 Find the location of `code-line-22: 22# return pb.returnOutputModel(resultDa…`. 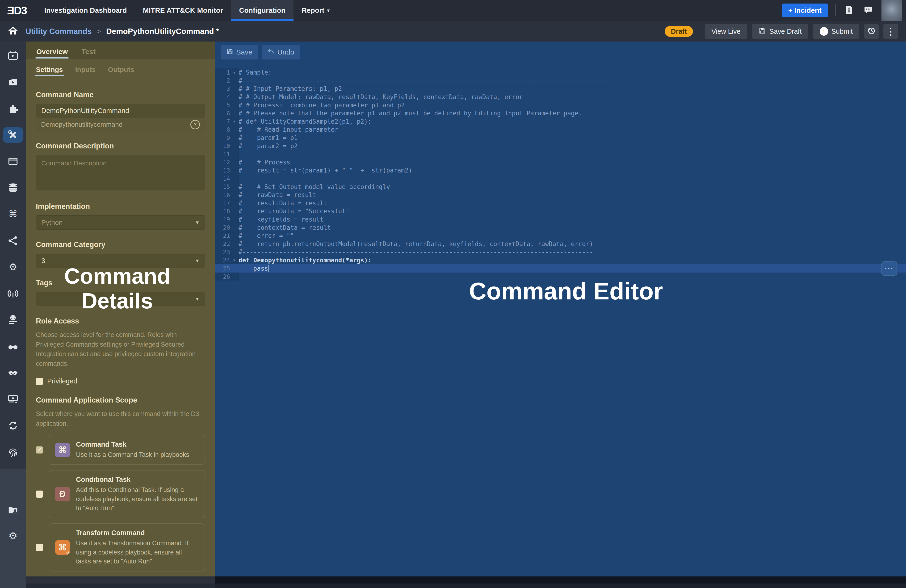

code-line-22: 22# return pb.returnOutputModel(resultDa… is located at coordinates (560, 244).